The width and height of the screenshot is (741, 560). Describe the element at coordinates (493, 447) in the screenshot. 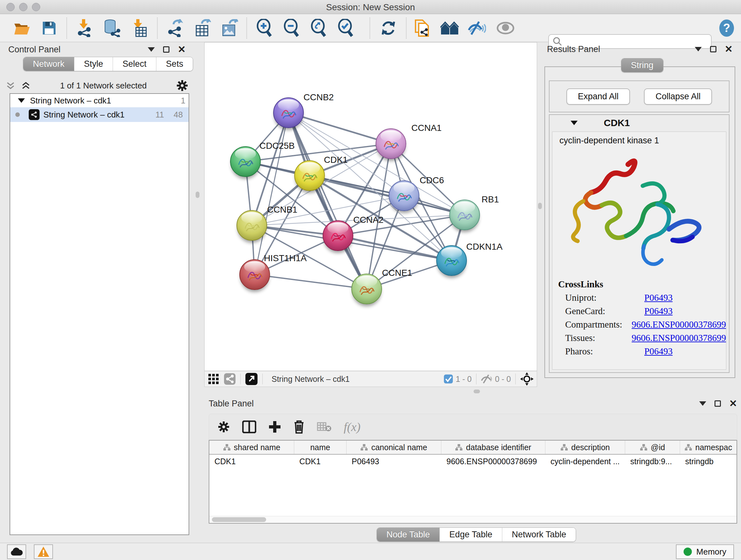

I see `column-header-database-identifier: database identifier` at that location.